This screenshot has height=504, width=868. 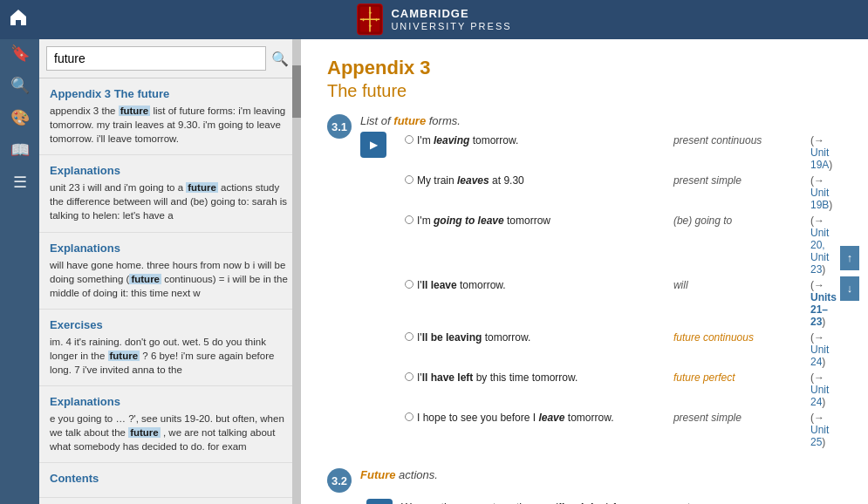 I want to click on cambridge-line2: UNIVERSITY PRESS, so click(x=451, y=26).